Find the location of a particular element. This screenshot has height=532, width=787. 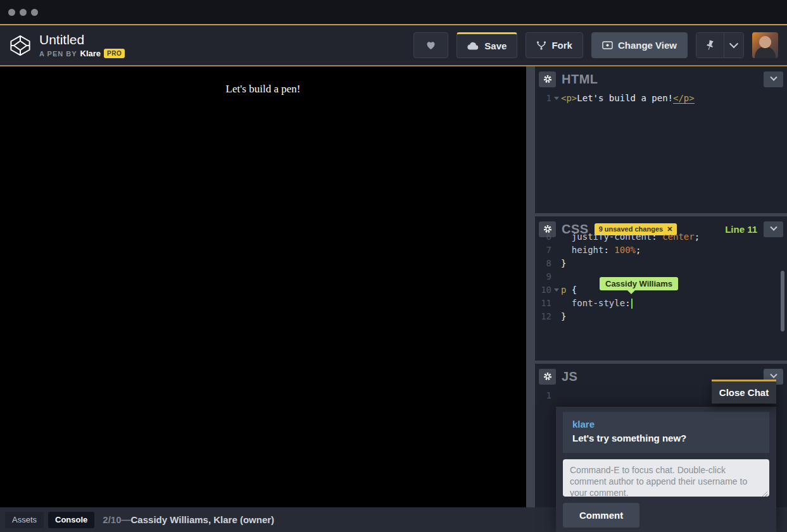

cloud-icon is located at coordinates (474, 46).